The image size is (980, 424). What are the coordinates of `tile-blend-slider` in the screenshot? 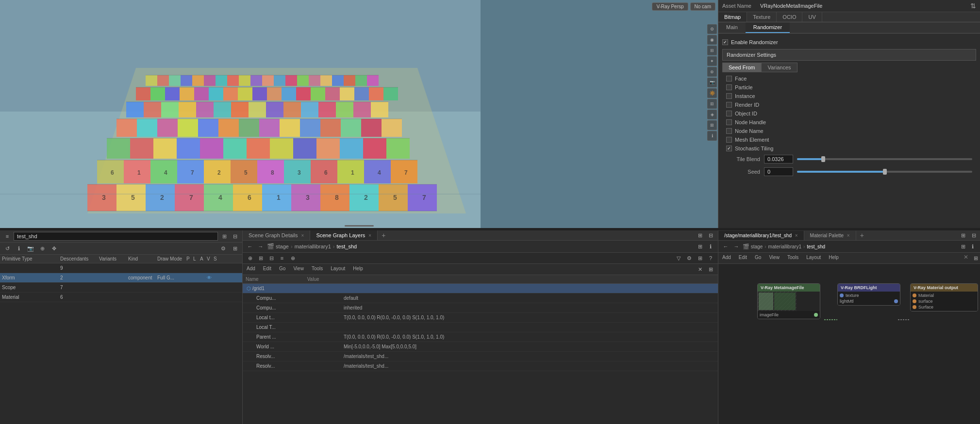 It's located at (884, 159).